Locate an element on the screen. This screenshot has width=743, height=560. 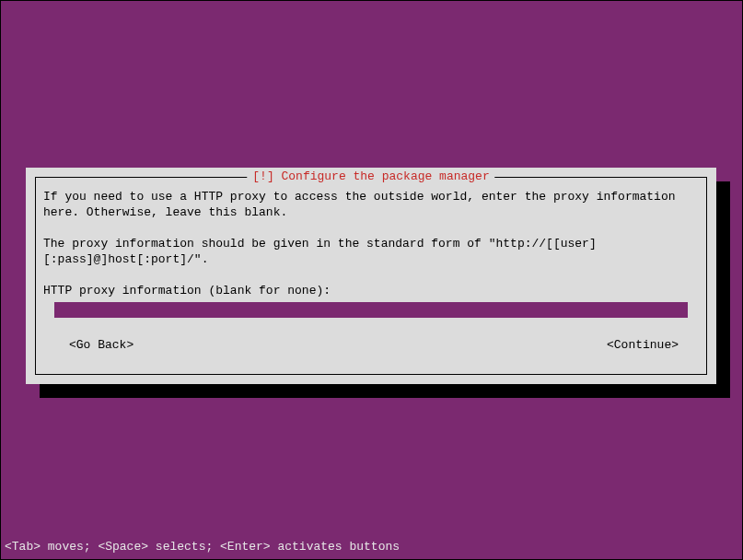
input-container is located at coordinates (371, 309).